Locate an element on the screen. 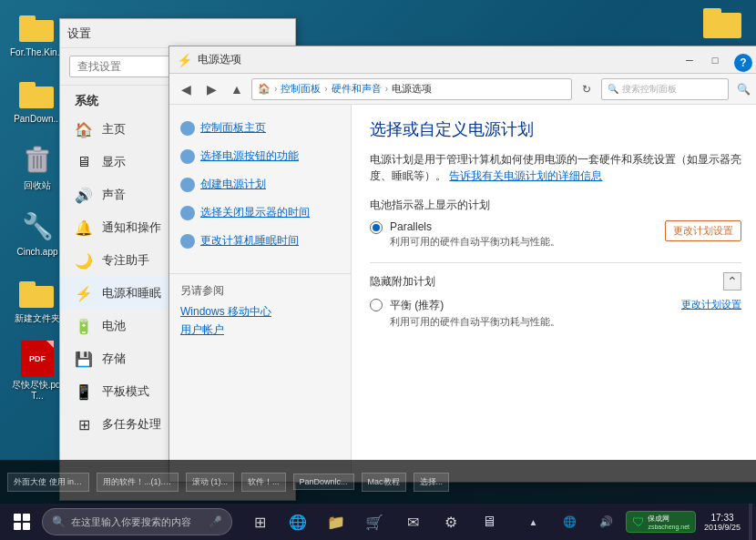 The width and height of the screenshot is (756, 540). bottom-file-2: 滚动 (1)... is located at coordinates (209, 483).